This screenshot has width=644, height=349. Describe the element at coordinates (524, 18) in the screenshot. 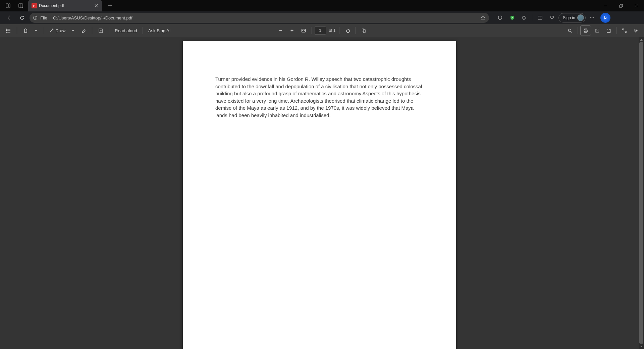

I see `extensions-icon` at that location.